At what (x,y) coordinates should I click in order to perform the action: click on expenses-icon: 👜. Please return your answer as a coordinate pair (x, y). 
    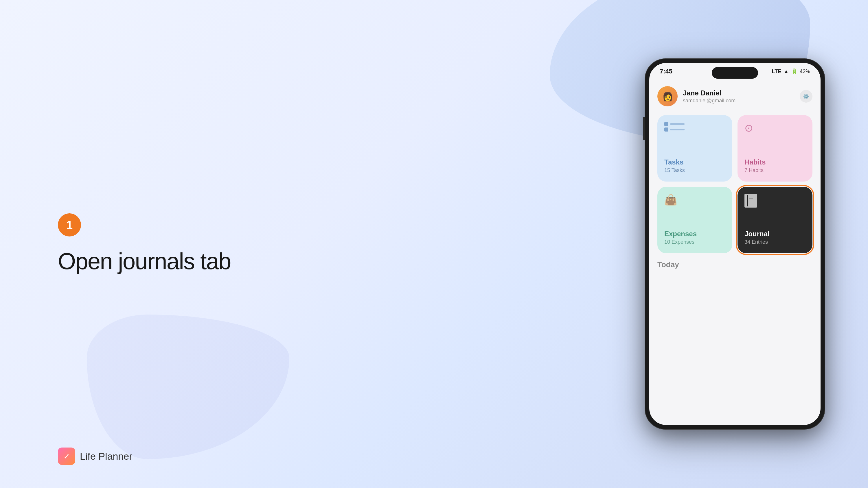
    Looking at the image, I should click on (671, 200).